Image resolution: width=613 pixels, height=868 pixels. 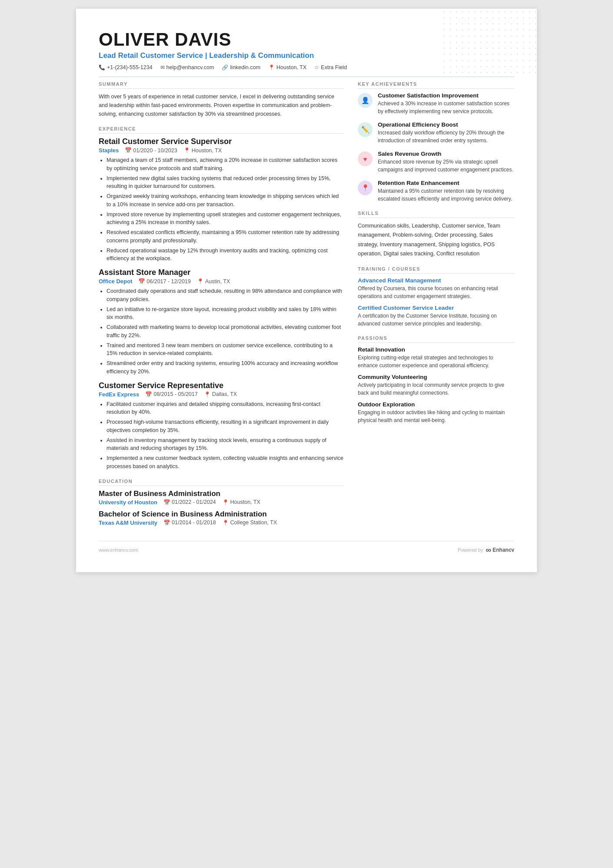 What do you see at coordinates (225, 350) in the screenshot?
I see `list-item: Trained and mentored 3 new team members …` at bounding box center [225, 350].